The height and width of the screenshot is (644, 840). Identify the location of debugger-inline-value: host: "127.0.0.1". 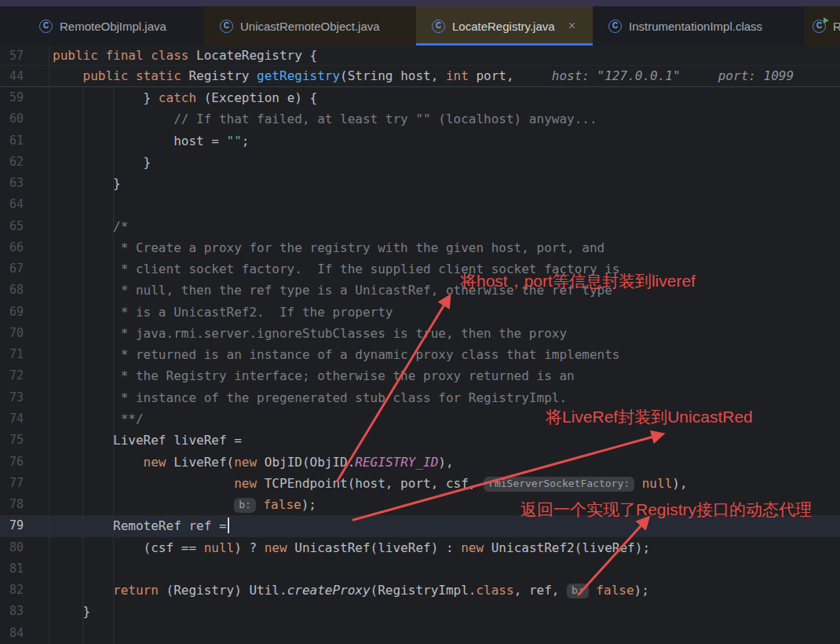
(616, 75).